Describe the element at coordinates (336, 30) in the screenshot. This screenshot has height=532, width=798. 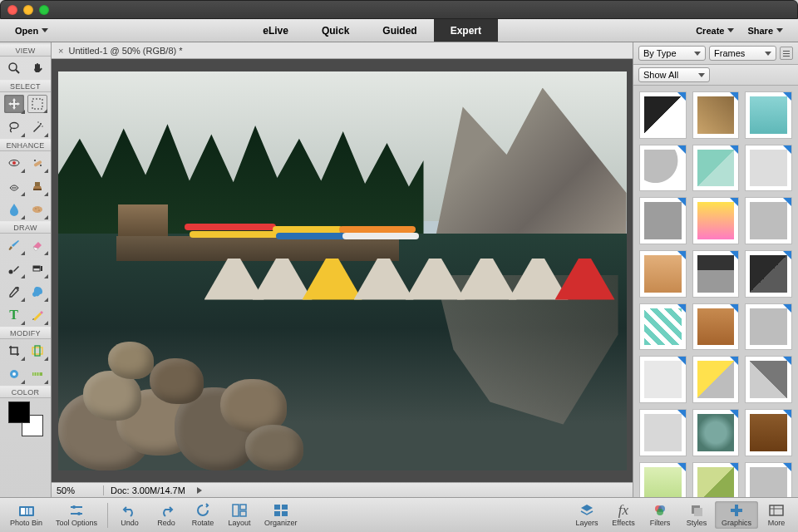
I see `mode-tab-quick: Quick` at that location.